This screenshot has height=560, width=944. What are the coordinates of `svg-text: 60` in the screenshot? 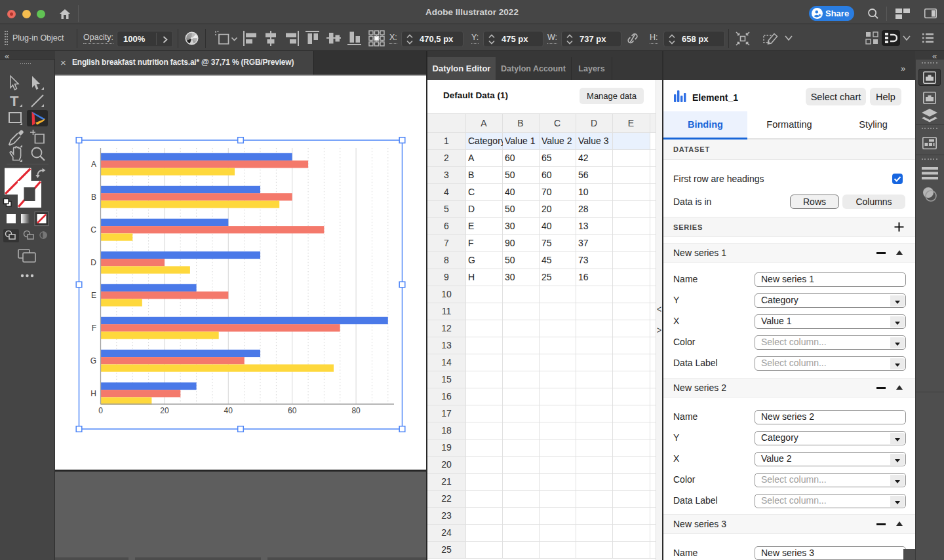 It's located at (292, 411).